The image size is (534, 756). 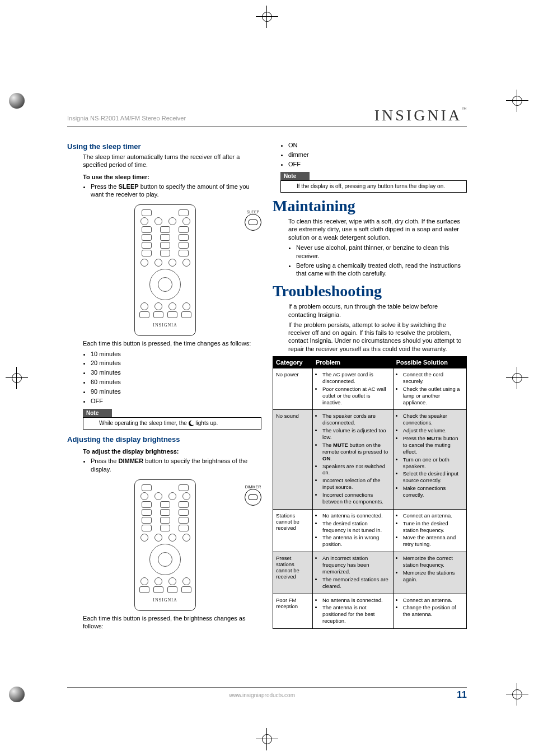 I want to click on table-row: No soundThe speaker cords are disconnect…, so click(x=370, y=459).